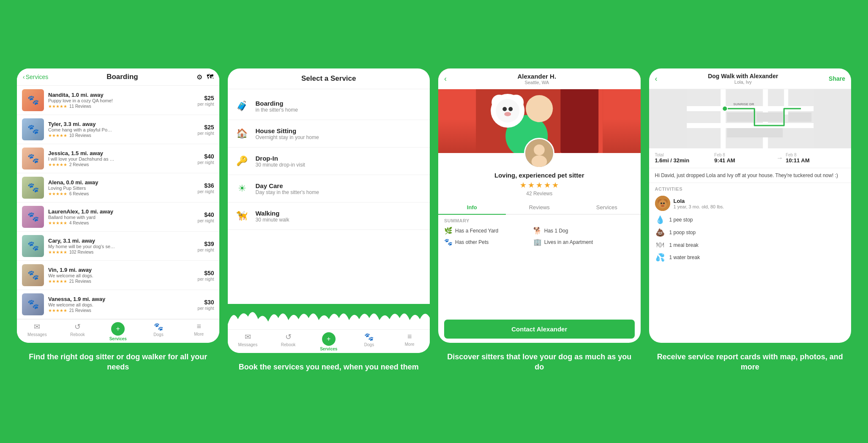  I want to click on sitter-avatar-0: 🐾, so click(33, 100).